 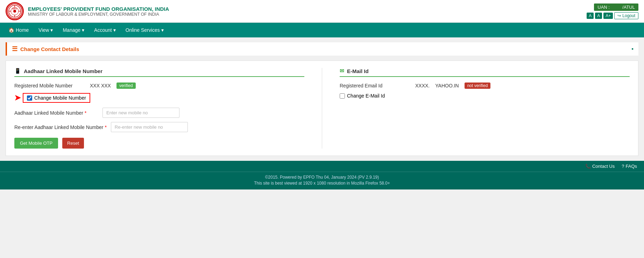 What do you see at coordinates (322, 30) in the screenshot?
I see `navbar: 🏠 Home View ▾ Manage ▾ Account ▾ Online …` at bounding box center [322, 30].